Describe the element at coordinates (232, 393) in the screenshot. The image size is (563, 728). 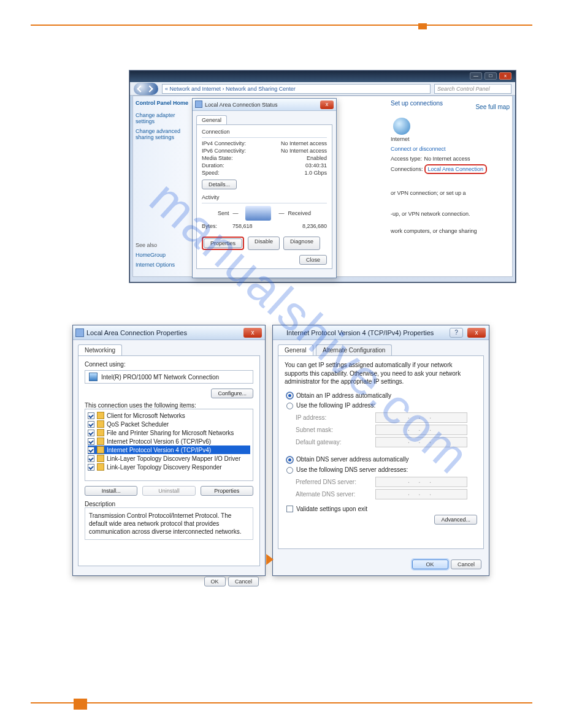
I see `configure-button: Configure...` at that location.